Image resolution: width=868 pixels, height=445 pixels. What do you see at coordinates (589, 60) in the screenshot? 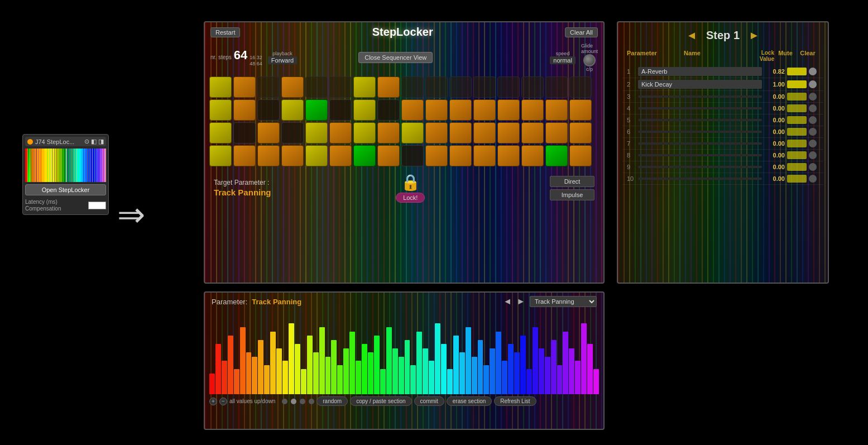
I see `glide-knob` at bounding box center [589, 60].